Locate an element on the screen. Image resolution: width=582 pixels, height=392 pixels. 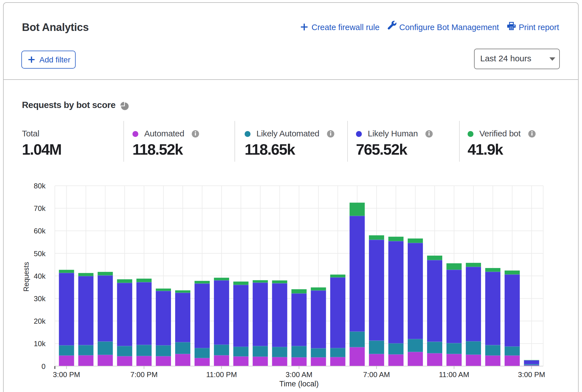
svg-text: 0 is located at coordinates (44, 366).